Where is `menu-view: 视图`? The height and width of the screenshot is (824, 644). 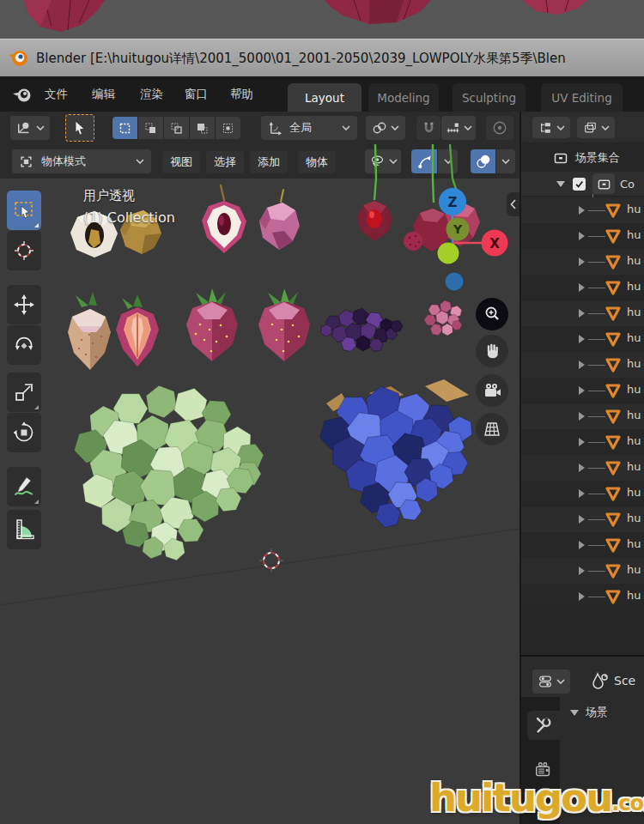 menu-view: 视图 is located at coordinates (181, 162).